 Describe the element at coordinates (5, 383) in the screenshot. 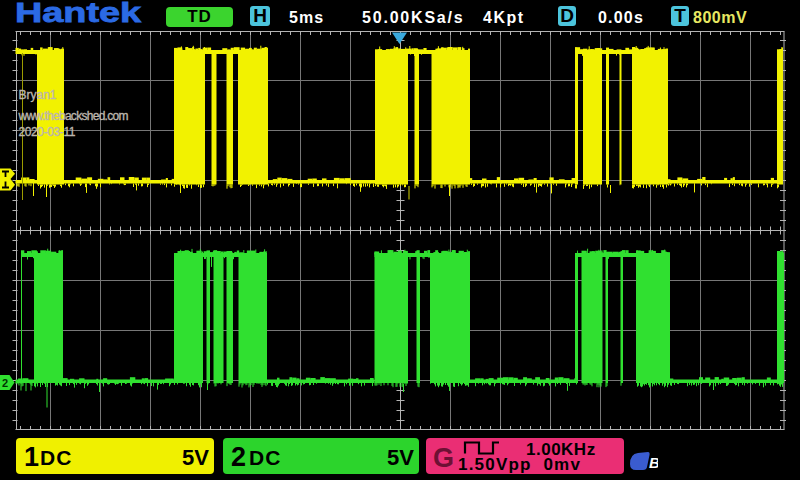

I see `svg-text: 2` at that location.